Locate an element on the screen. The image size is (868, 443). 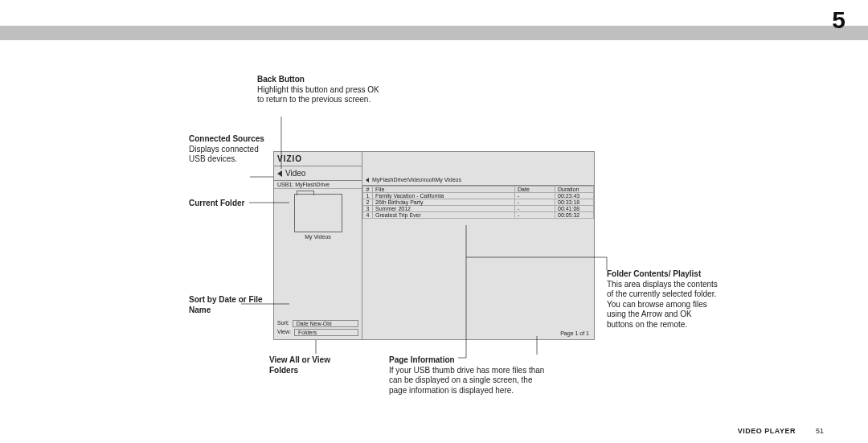
callout-current-folder: Current Folder is located at coordinates (227, 204).